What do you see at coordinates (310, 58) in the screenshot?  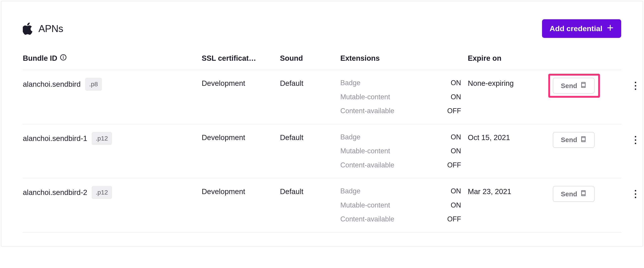 I see `col-sound: Sound` at bounding box center [310, 58].